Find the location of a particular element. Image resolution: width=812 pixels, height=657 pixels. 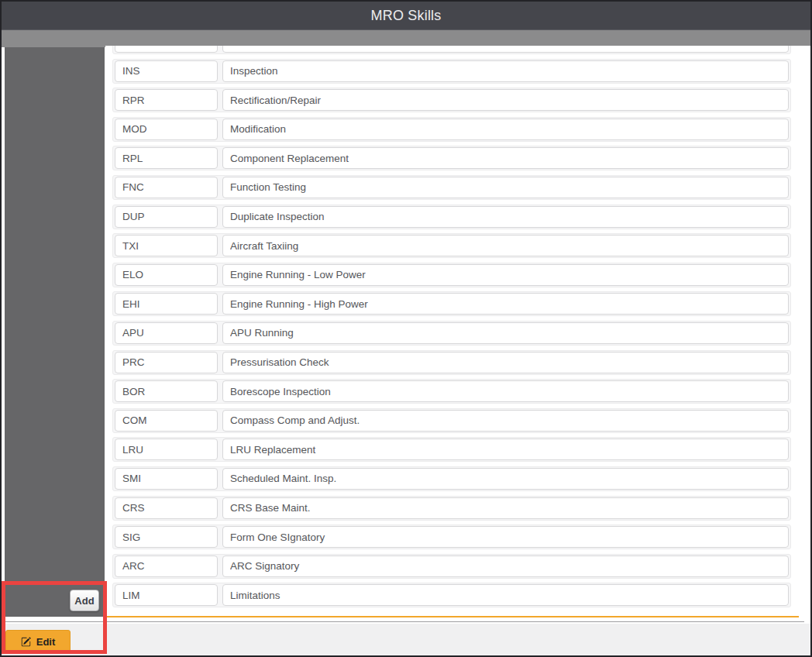

page-title: MRO Skills is located at coordinates (406, 15).